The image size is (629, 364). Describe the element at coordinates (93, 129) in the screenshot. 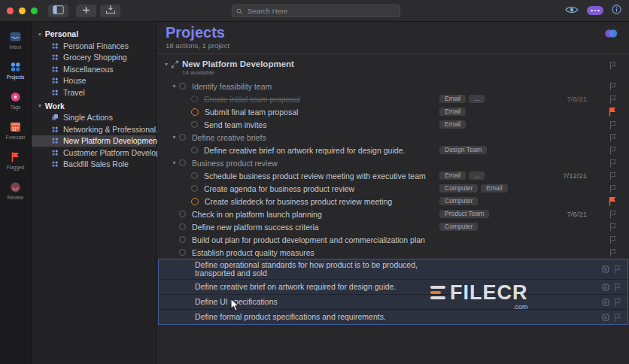

I see `sidebar-item: Networking & Professional...` at that location.